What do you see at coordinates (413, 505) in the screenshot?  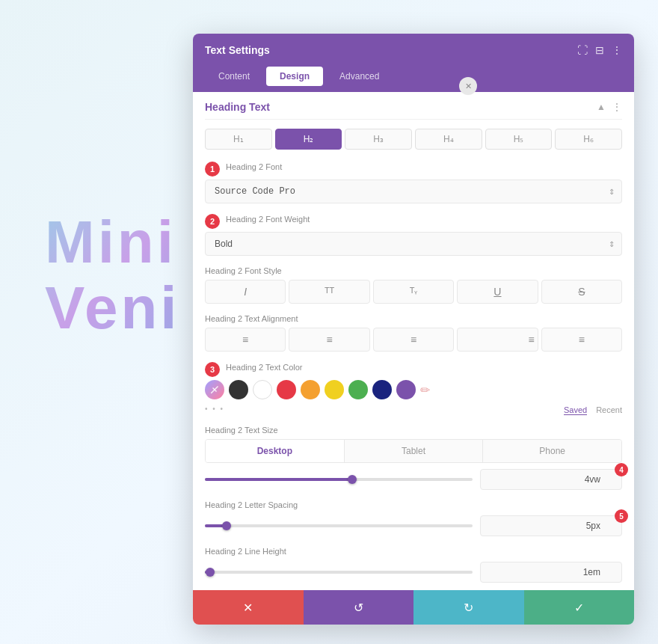 I see `letter-spacing-label: Heading 2 Letter Spacing` at bounding box center [413, 505].